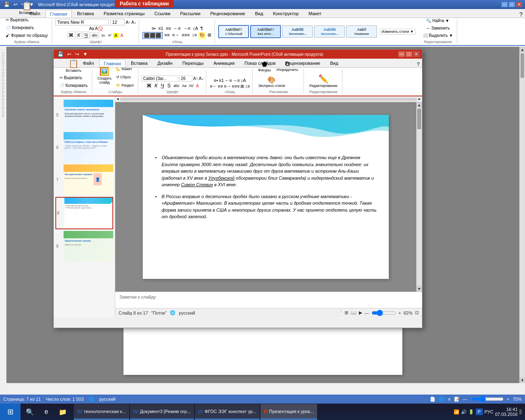 The height and width of the screenshot is (420, 525). I want to click on word-view-normal-btn: 📄, so click(433, 399).